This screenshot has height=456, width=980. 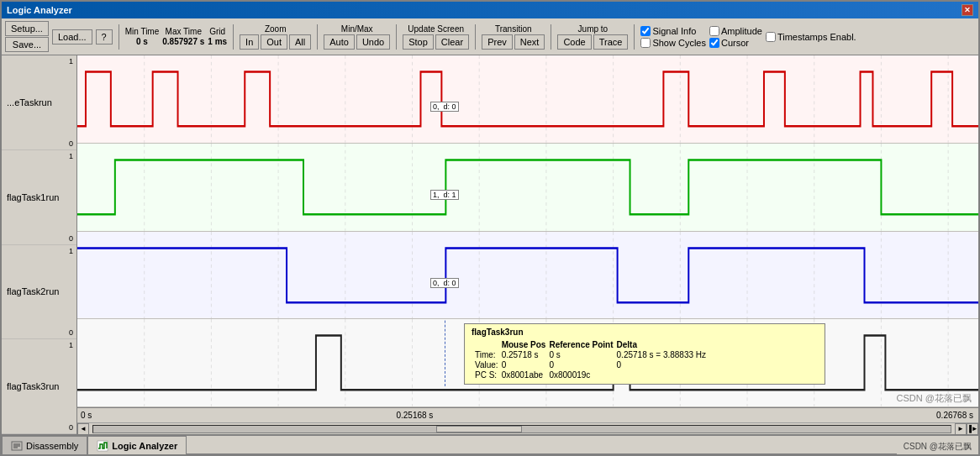 What do you see at coordinates (414, 415) in the screenshot?
I see `timeline-mid: 0.25168 s` at bounding box center [414, 415].